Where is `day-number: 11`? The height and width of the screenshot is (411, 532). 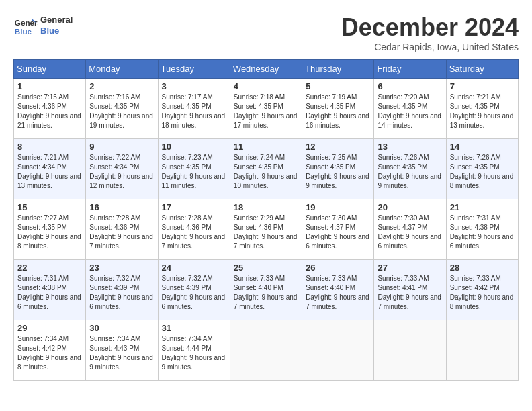 day-number: 11 is located at coordinates (266, 146).